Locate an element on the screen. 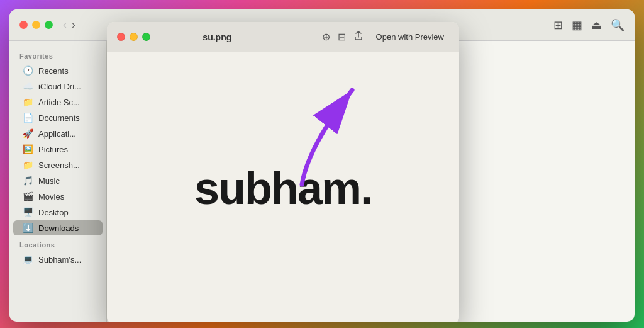 This screenshot has height=328, width=644. sidebar-item-downloads: ⬇️ Downloads is located at coordinates (58, 228).